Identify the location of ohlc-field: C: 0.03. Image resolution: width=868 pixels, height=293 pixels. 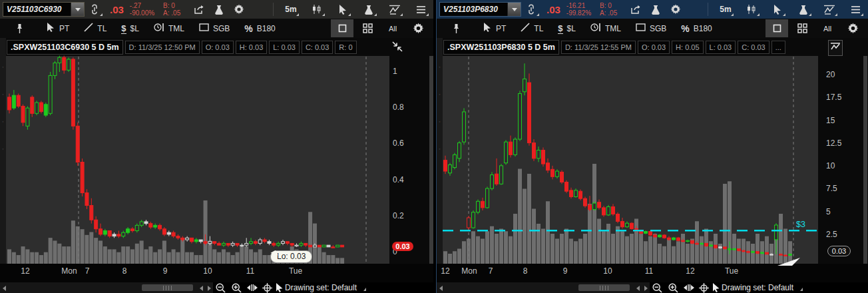
(754, 47).